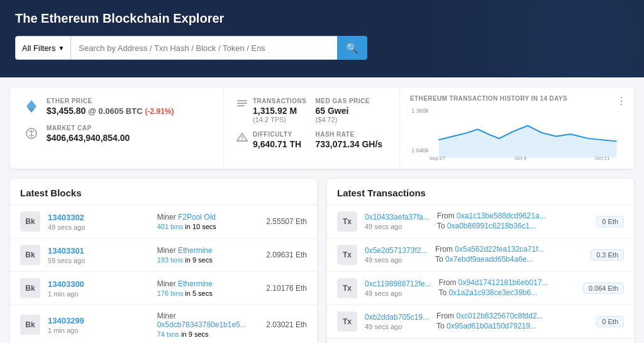 This screenshot has width=644, height=343. I want to click on tx-hash: 0xc1198988712fe..., so click(397, 284).